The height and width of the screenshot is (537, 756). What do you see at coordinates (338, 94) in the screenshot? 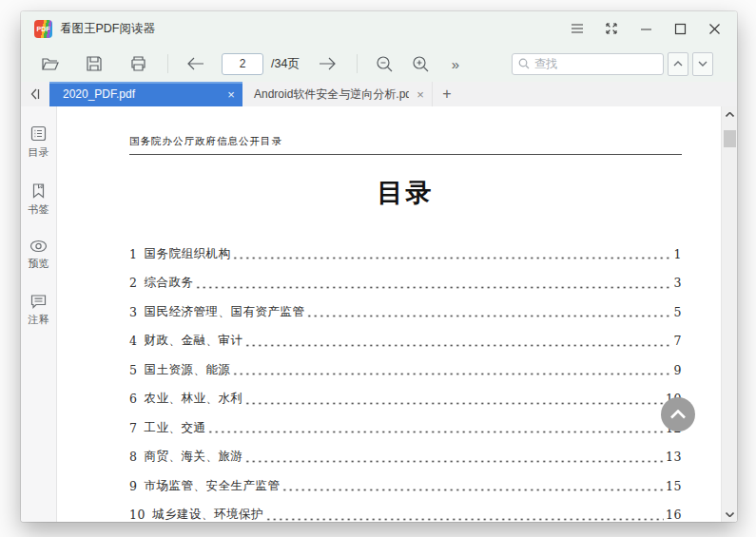
I see `tab-document-2: Android软件安全与逆向分析.pdf ×` at bounding box center [338, 94].